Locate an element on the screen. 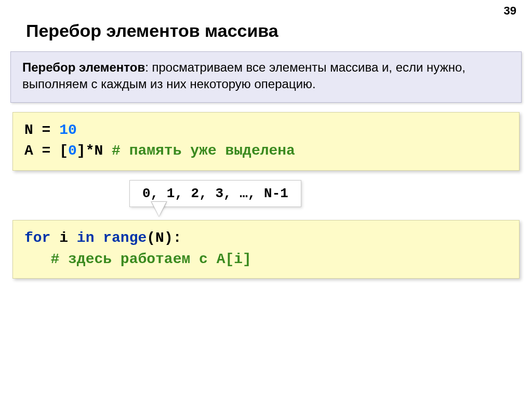 The height and width of the screenshot is (398, 532). code-line-2: A = [0]*N # память уже выделена is located at coordinates (266, 152).